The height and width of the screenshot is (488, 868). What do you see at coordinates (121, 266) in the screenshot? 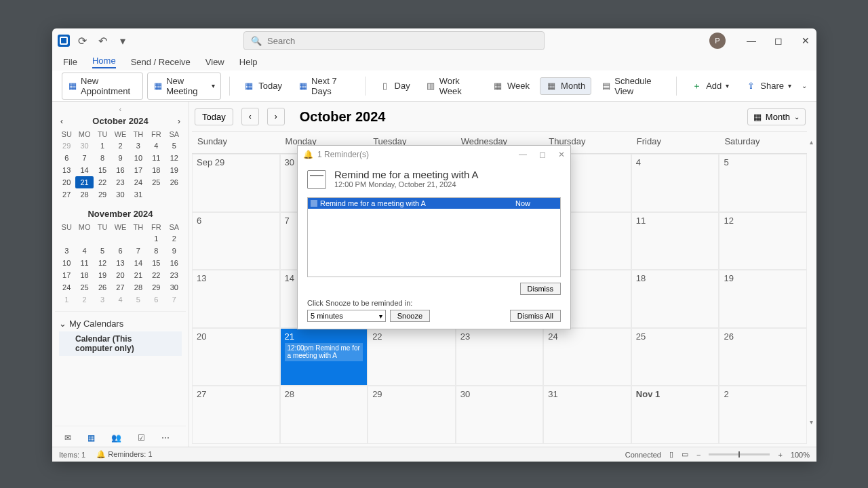
I see `mini-cal-nov: SUMOTUWETHFRSA12345678910111213141516171…` at bounding box center [121, 266].